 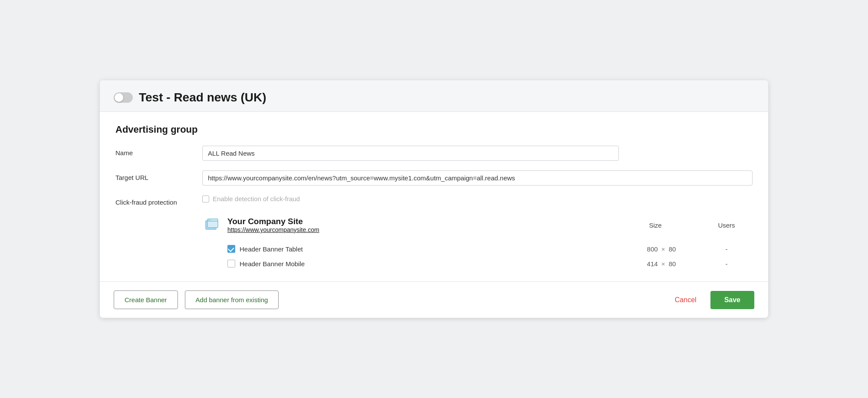 I want to click on save-button: Save, so click(x=733, y=300).